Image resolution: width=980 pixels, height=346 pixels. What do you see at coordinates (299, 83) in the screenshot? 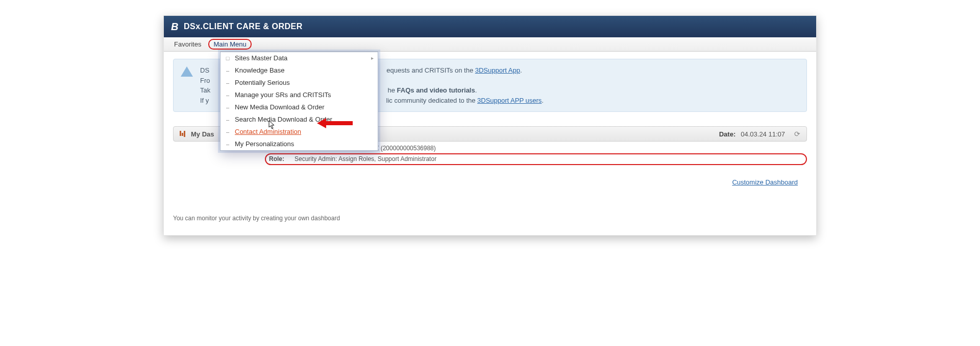
I see `menu-potentially-serious: – Potentially Serious` at bounding box center [299, 83].